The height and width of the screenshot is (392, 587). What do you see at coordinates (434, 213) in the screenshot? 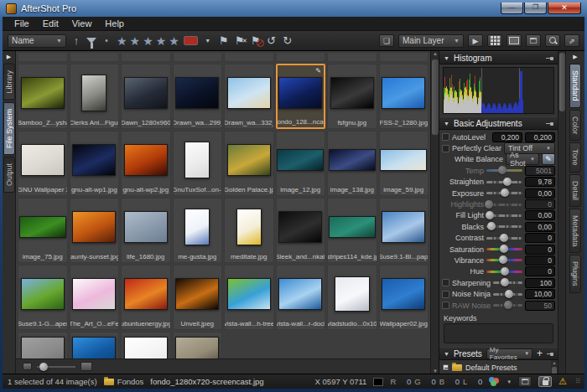
I see `grid-scrollbar: ▲ ▼` at bounding box center [434, 213].